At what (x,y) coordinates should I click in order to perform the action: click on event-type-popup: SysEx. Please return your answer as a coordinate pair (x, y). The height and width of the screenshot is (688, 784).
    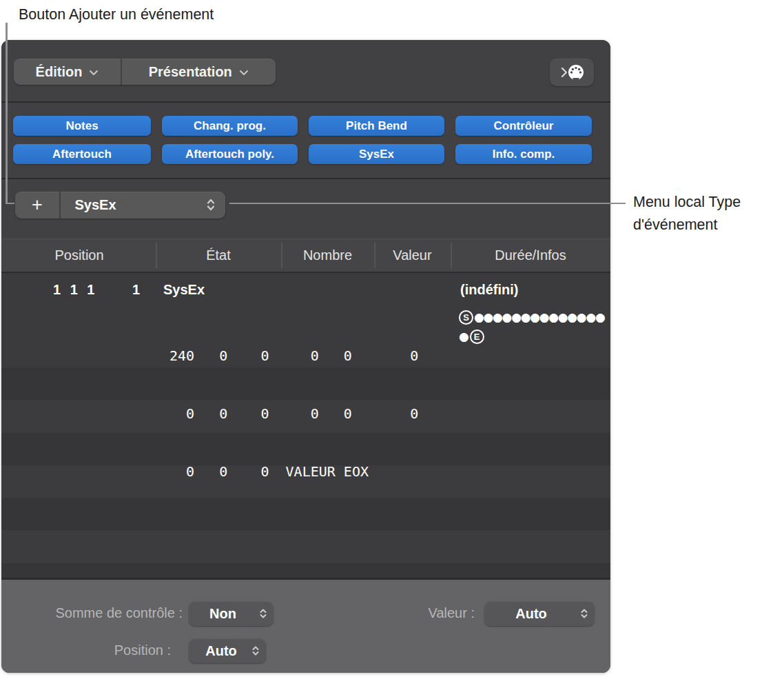
    Looking at the image, I should click on (143, 205).